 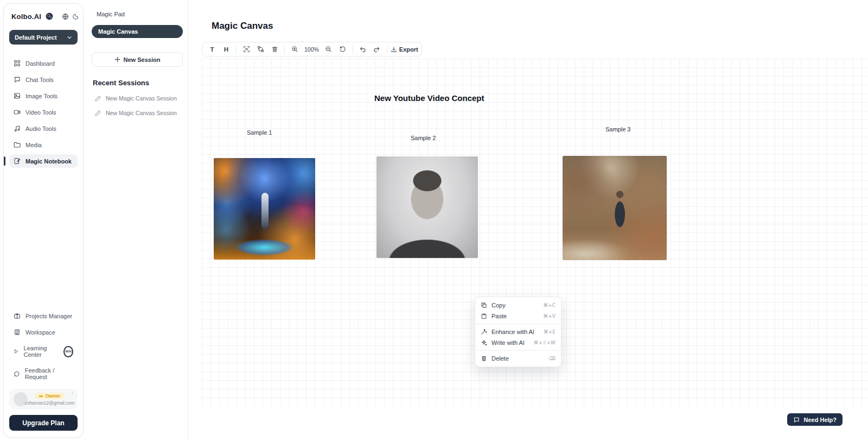 I want to click on dark-mode-moon-icon, so click(x=76, y=16).